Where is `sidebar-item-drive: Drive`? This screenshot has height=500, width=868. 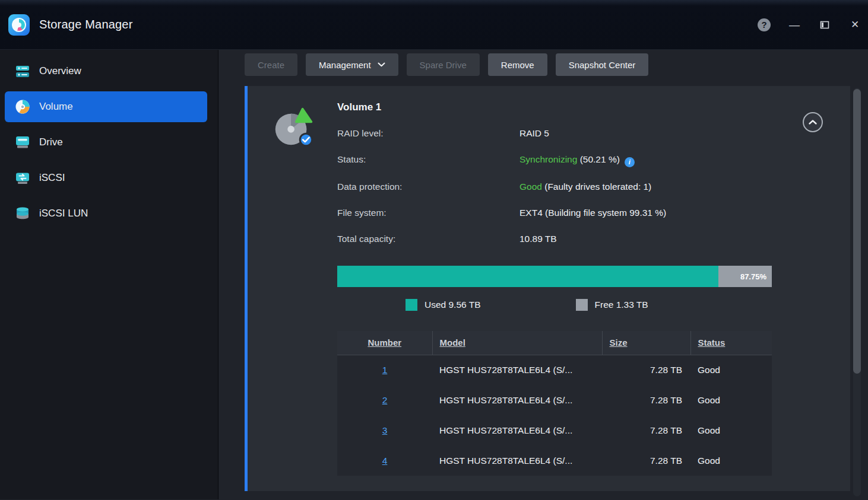
sidebar-item-drive: Drive is located at coordinates (106, 142).